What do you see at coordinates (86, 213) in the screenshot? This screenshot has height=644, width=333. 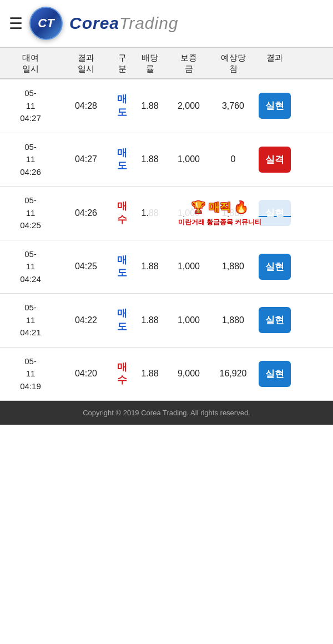 I see `result-date-3: 04:26` at bounding box center [86, 213].